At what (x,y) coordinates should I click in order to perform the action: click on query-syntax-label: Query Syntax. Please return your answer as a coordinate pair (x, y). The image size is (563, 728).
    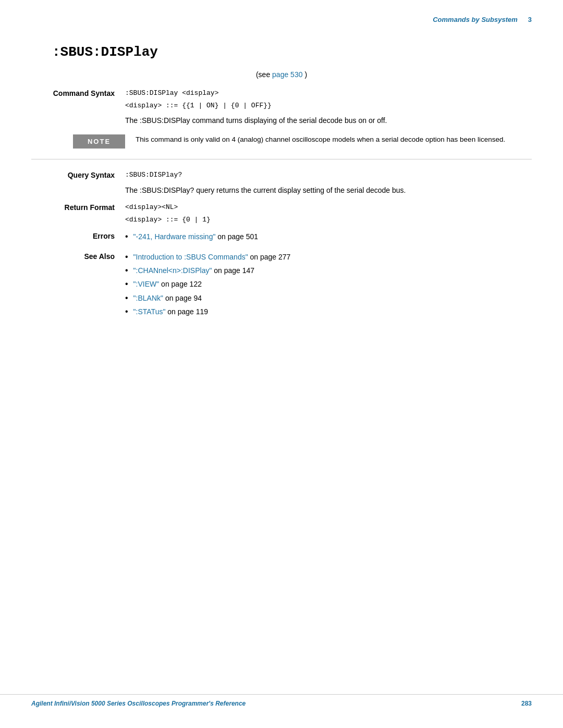
    Looking at the image, I should click on (78, 183).